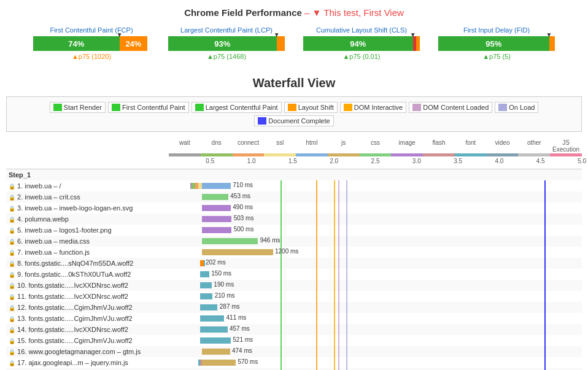  What do you see at coordinates (376, 197) in the screenshot?
I see `waterfall-timeline-cell: 453 ms` at bounding box center [376, 197].